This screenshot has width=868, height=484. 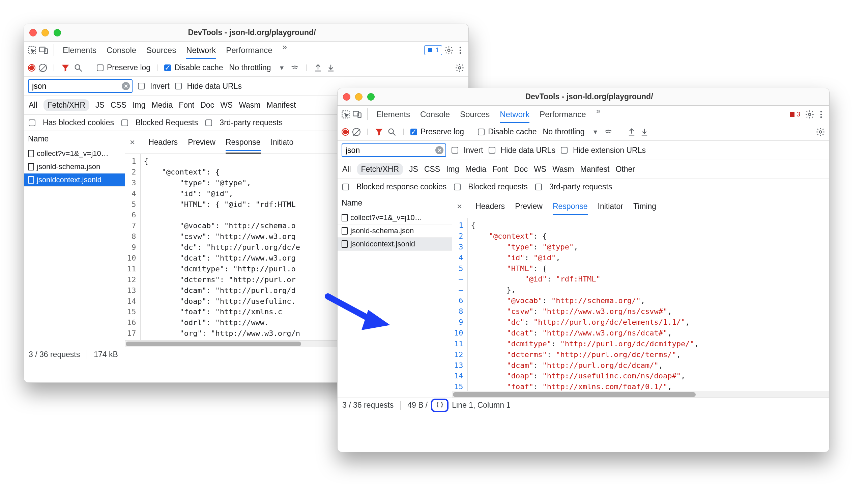 What do you see at coordinates (395, 203) in the screenshot?
I see `name-column-header: Name` at bounding box center [395, 203].